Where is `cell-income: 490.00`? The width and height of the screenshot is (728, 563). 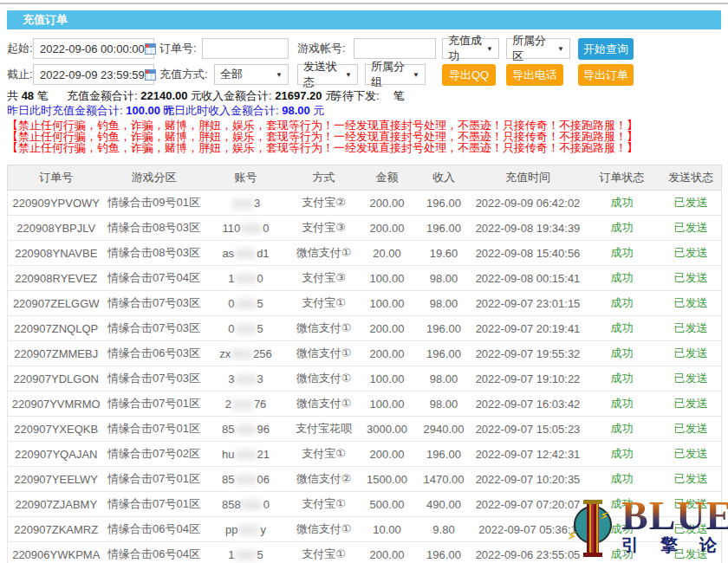
cell-income: 490.00 is located at coordinates (444, 504).